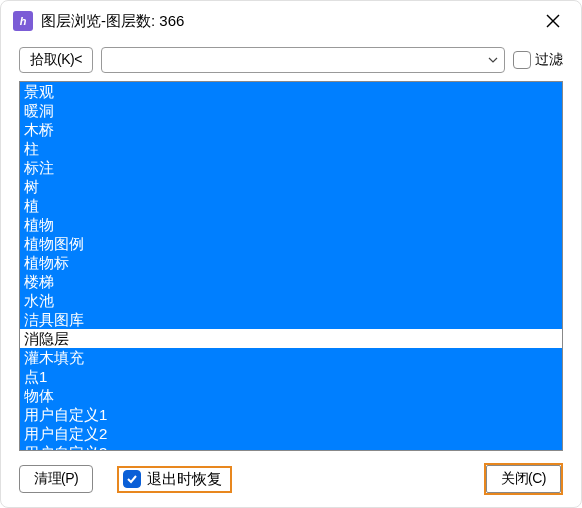 The width and height of the screenshot is (582, 508). Describe the element at coordinates (132, 479) in the screenshot. I see `restore-checkbox` at that location.